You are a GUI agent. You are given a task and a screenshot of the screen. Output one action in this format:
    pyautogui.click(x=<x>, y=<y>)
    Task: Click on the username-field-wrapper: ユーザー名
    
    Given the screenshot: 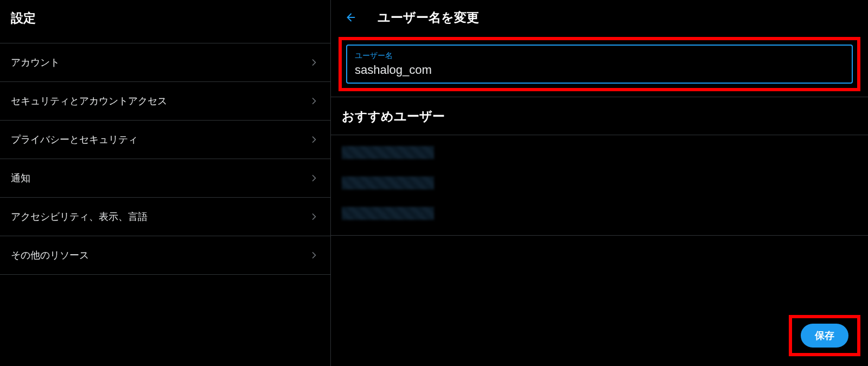 What is the action you would take?
    pyautogui.click(x=599, y=64)
    